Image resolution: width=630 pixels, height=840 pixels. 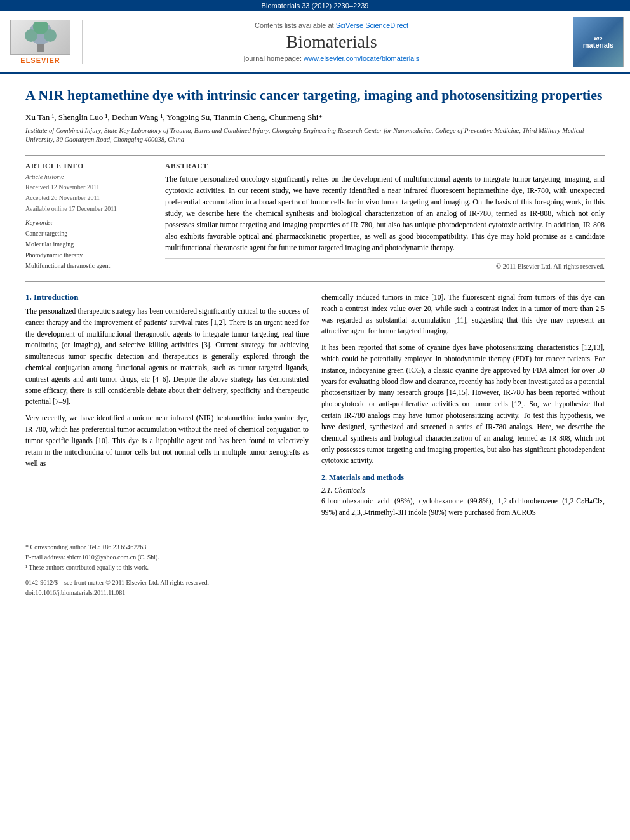 I want to click on footnote-area: * Corresponding author. Tel.: +86 23 654…, so click(x=315, y=568).